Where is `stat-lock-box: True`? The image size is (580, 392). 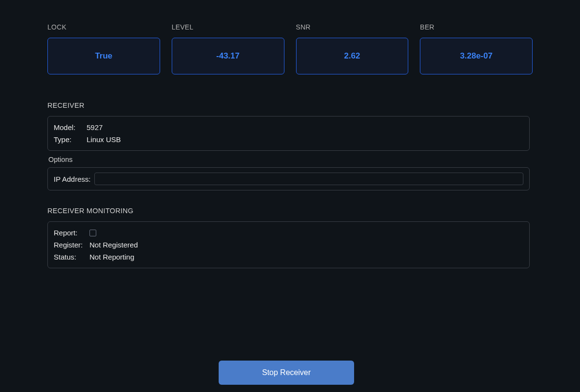
stat-lock-box: True is located at coordinates (104, 56).